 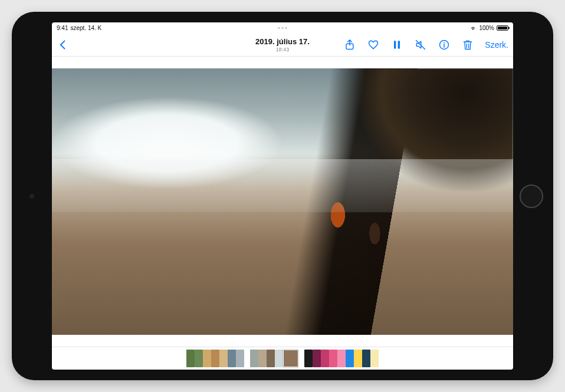 I want to click on pause-button, so click(x=397, y=45).